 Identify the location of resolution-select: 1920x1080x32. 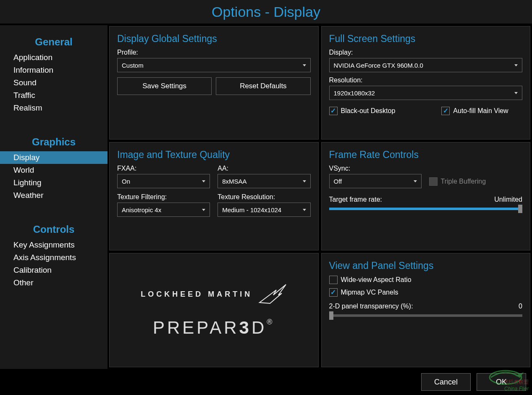
(426, 93).